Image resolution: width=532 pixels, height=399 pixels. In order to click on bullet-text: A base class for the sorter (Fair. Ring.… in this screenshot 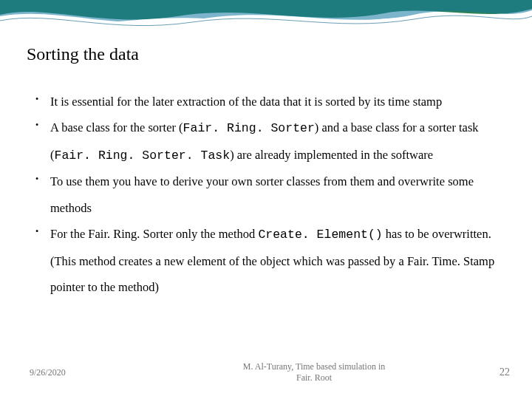, I will do `click(279, 142)`.